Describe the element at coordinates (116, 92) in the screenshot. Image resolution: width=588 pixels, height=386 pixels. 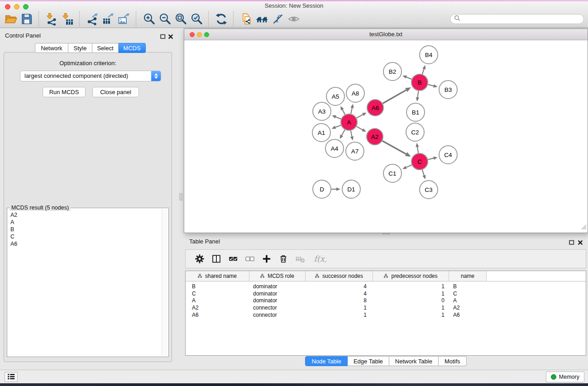
I see `close-panel-button: Close panel` at that location.